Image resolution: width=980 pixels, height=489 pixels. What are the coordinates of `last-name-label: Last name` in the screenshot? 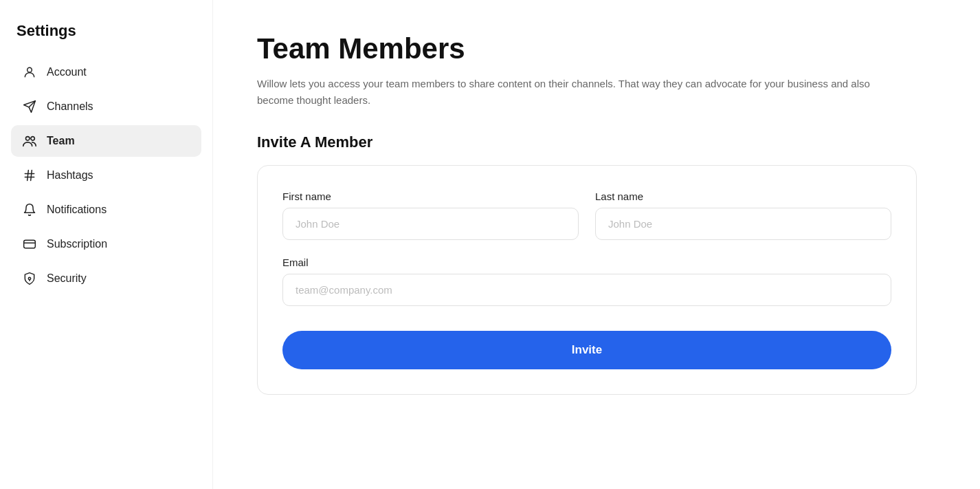 It's located at (744, 197).